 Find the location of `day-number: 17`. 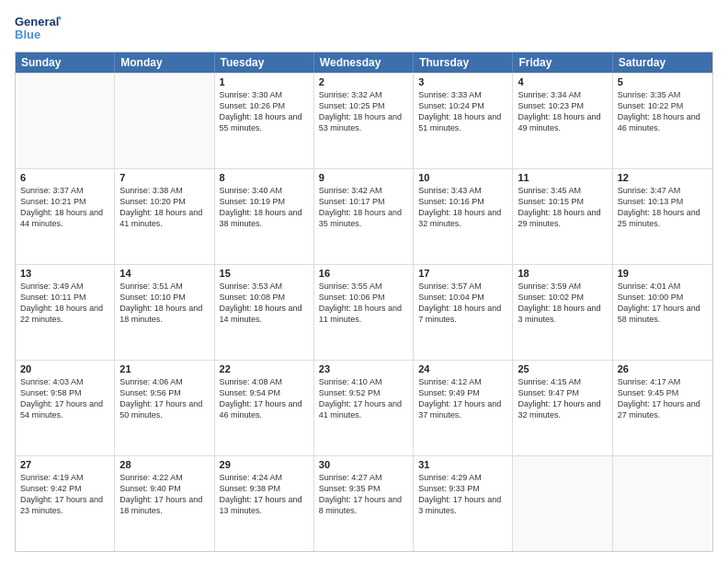

day-number: 17 is located at coordinates (463, 273).